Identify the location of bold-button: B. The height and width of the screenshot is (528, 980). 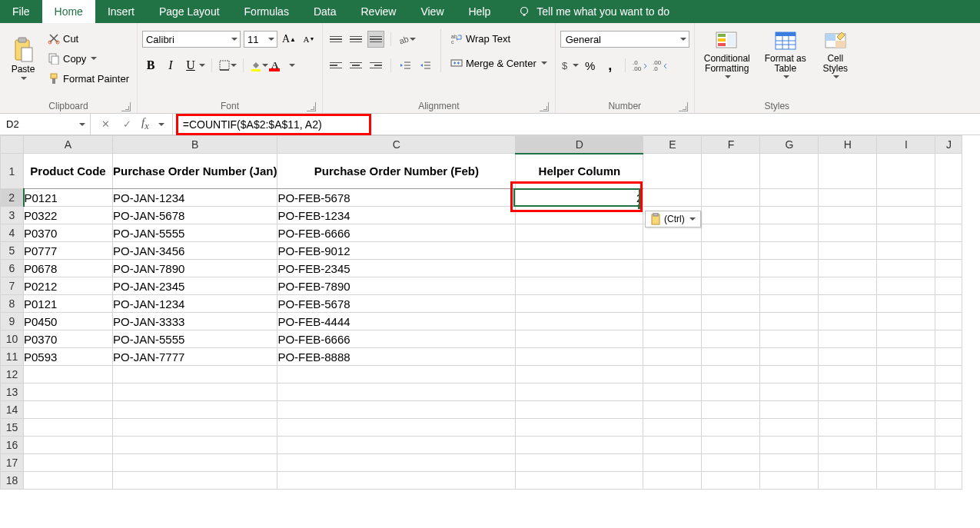
(151, 65).